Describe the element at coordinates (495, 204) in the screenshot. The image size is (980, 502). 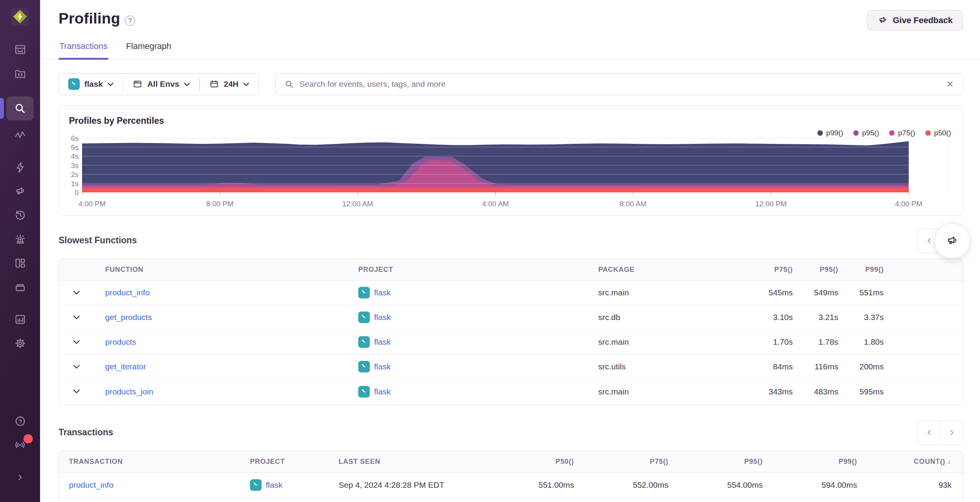
I see `svg-text: 4:00 AM` at that location.